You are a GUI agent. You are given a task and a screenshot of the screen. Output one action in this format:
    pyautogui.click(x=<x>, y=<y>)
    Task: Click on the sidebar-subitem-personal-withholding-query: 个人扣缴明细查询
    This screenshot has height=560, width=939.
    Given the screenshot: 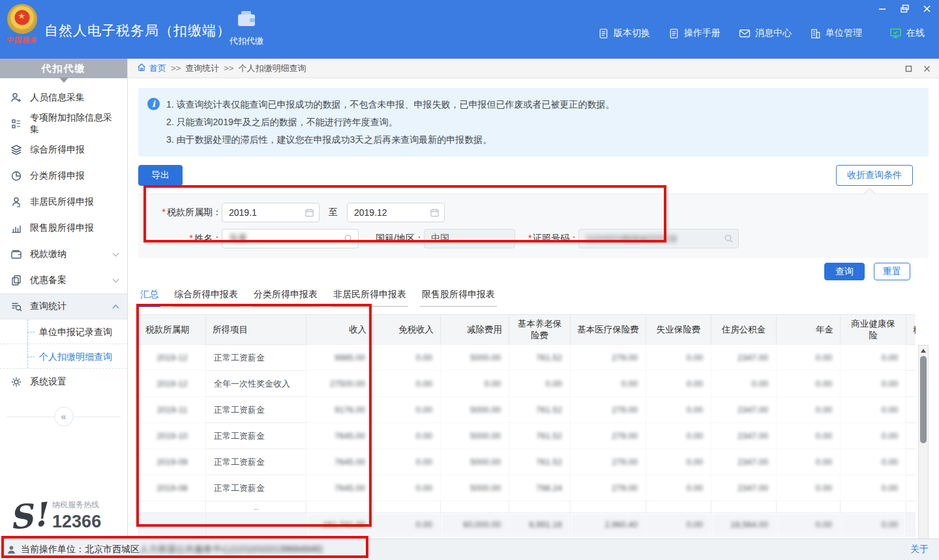 What is the action you would take?
    pyautogui.click(x=64, y=357)
    